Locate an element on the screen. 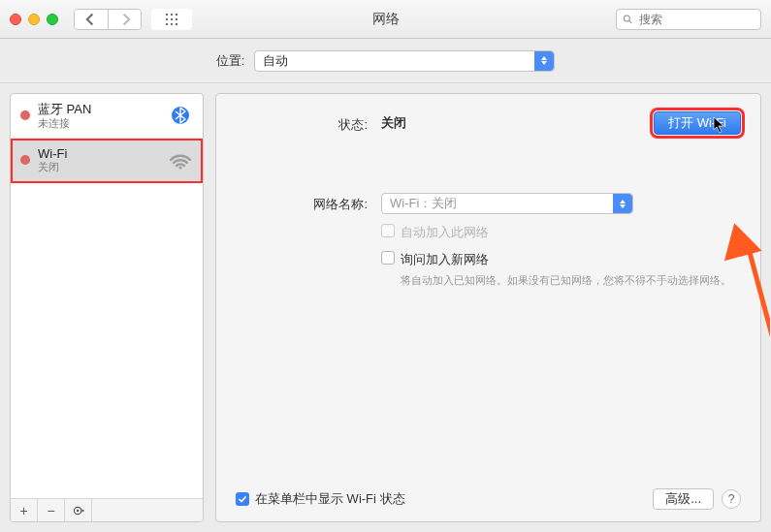 The image size is (771, 532). status-label: 状态: is located at coordinates (308, 124).